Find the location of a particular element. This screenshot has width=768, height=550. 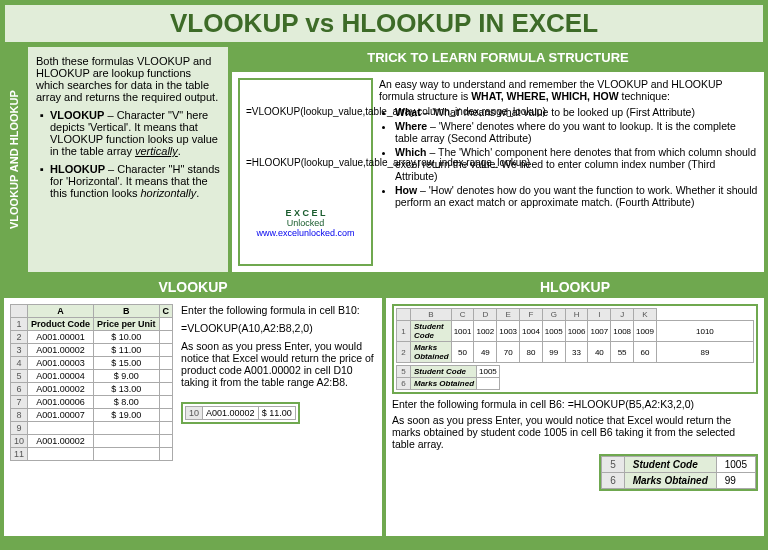

syntax-box: =VLOOKUP(lookup_value,table_array,column… is located at coordinates (306, 172).